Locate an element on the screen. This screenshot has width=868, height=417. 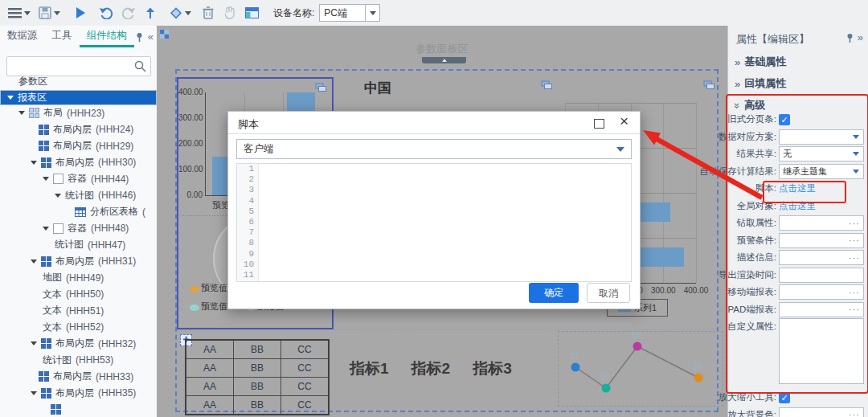
tree-item: 布局内层(HHH32) is located at coordinates (79, 344).